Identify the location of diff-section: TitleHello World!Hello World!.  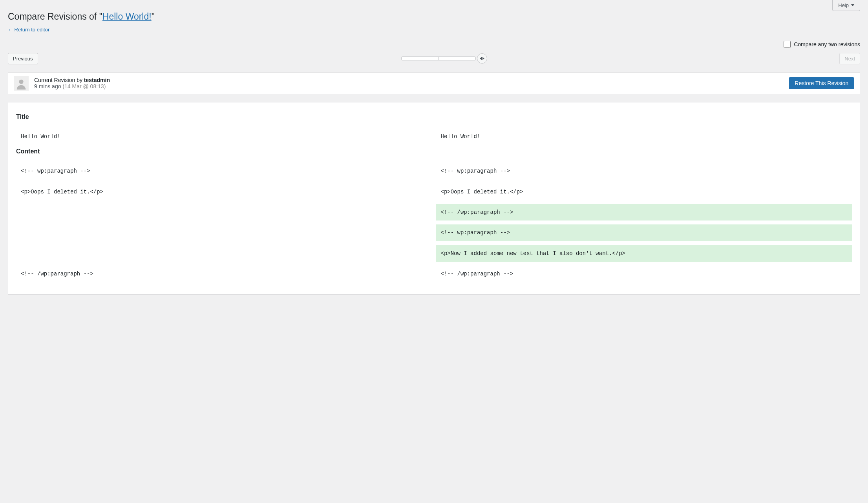
(434, 129).